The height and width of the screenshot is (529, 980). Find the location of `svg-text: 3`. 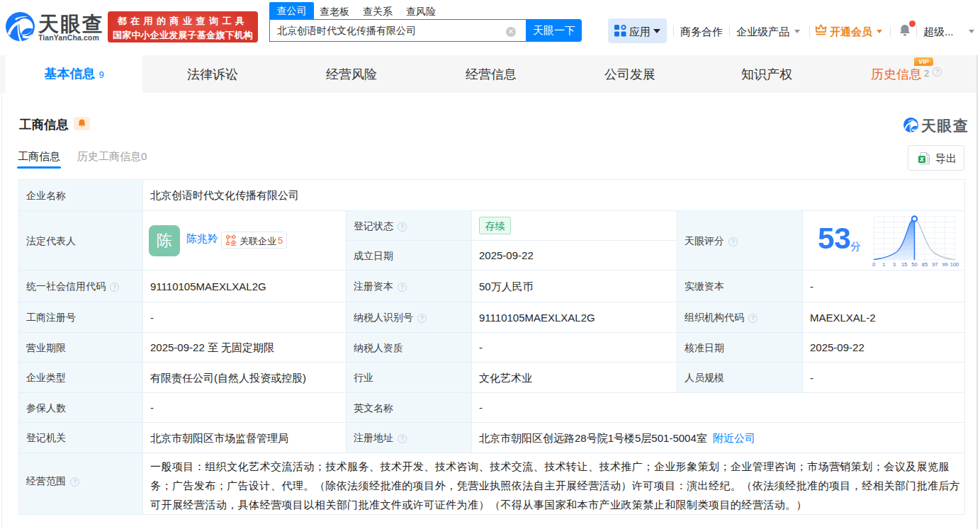

svg-text: 3 is located at coordinates (894, 265).